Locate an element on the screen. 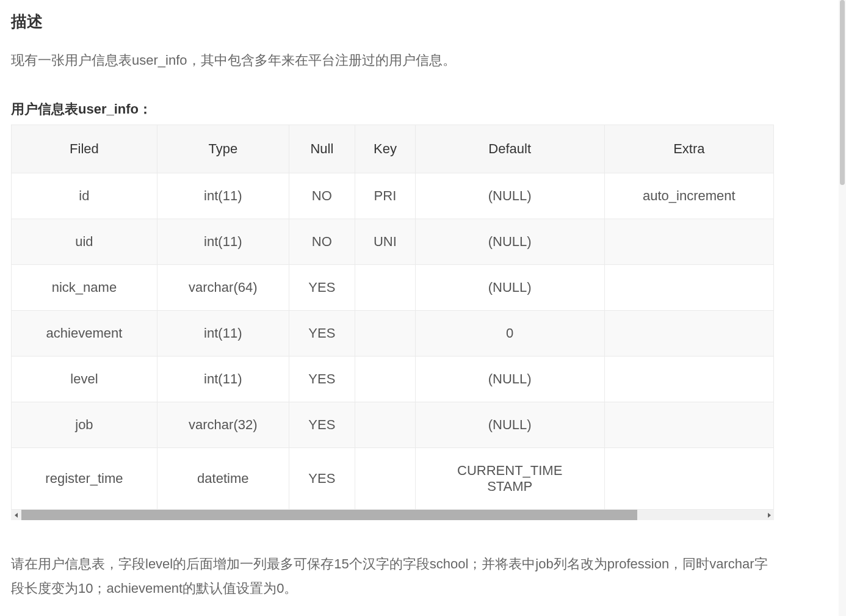 This screenshot has height=616, width=846. col-header-extra: Extra is located at coordinates (689, 149).